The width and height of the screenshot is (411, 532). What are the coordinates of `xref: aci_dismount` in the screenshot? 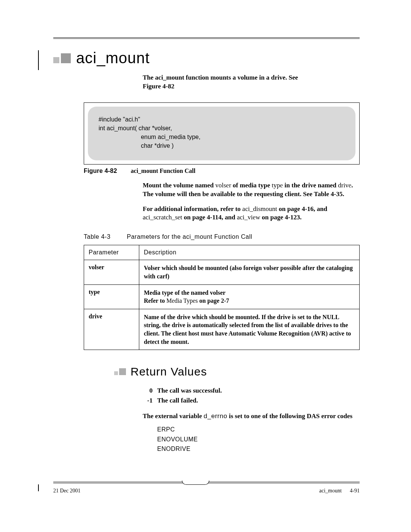 It's located at (260, 209).